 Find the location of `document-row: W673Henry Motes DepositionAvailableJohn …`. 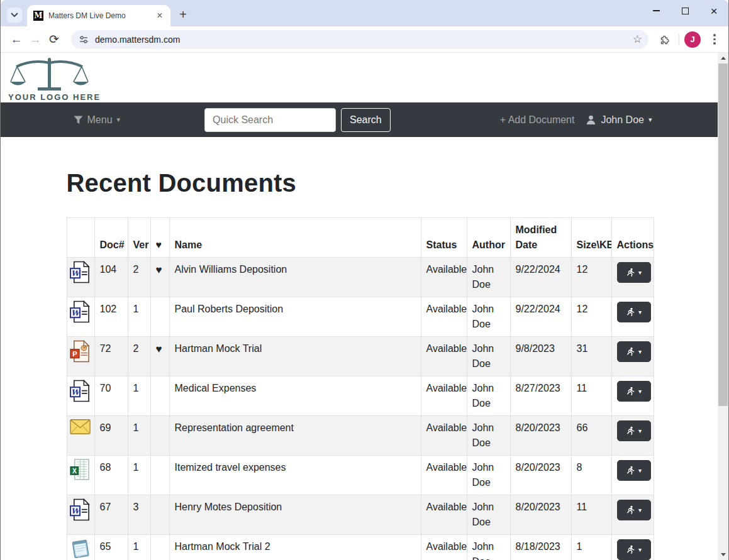

document-row: W673Henry Motes DepositionAvailableJohn … is located at coordinates (360, 515).